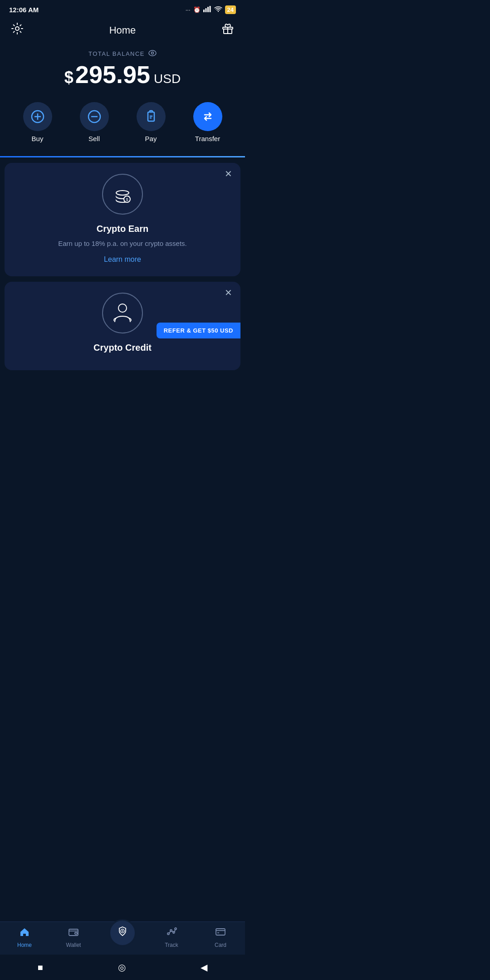  What do you see at coordinates (122, 260) in the screenshot?
I see `learn-more-link: Learn more` at bounding box center [122, 260].